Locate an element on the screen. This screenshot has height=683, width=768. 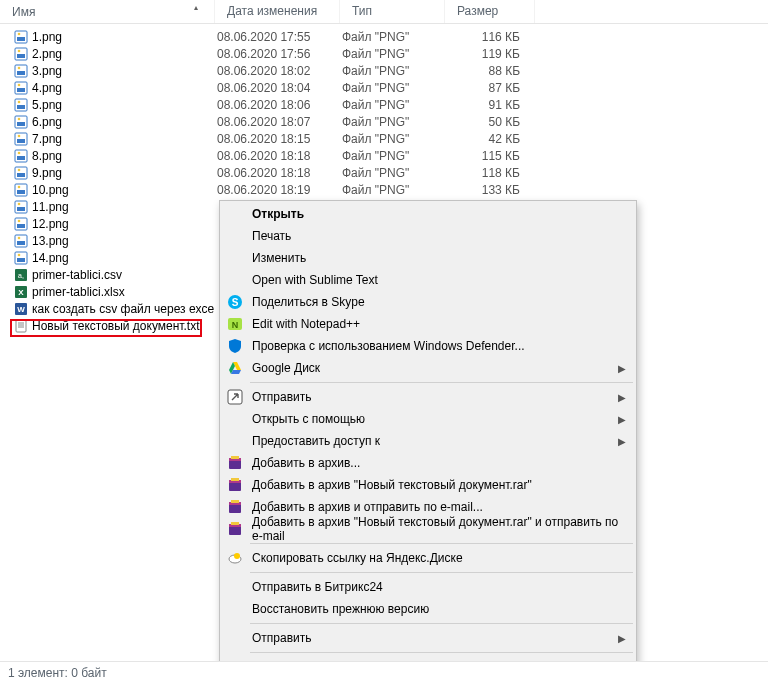
file-name: 7.png is located at coordinates (47, 139).